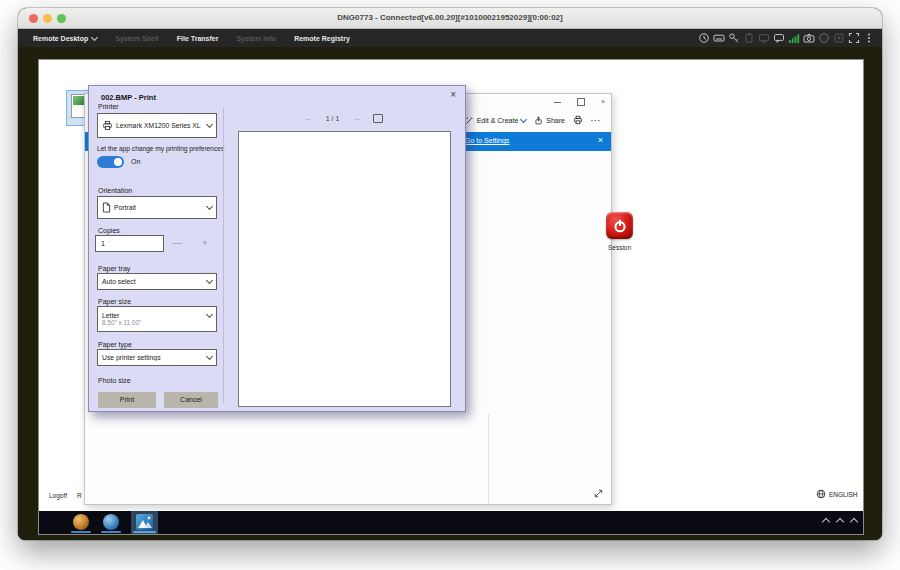  I want to click on maximize-icon, so click(581, 102).